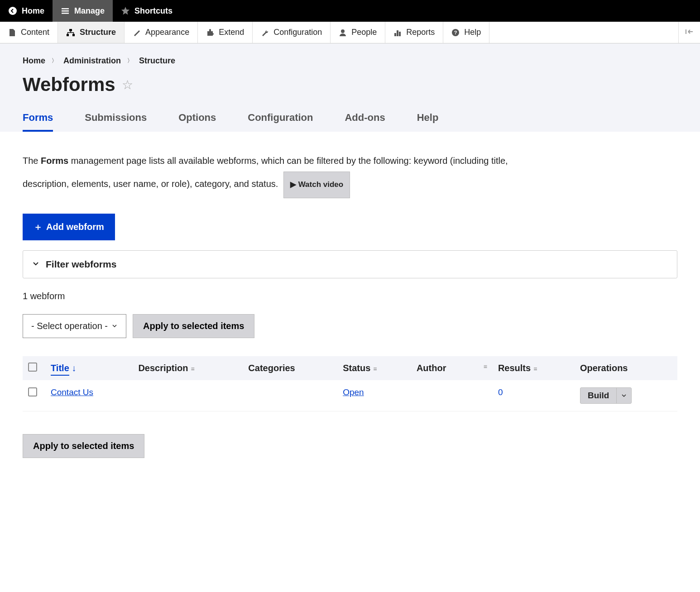 This screenshot has width=700, height=592. I want to click on toolbar-home: Home, so click(26, 11).